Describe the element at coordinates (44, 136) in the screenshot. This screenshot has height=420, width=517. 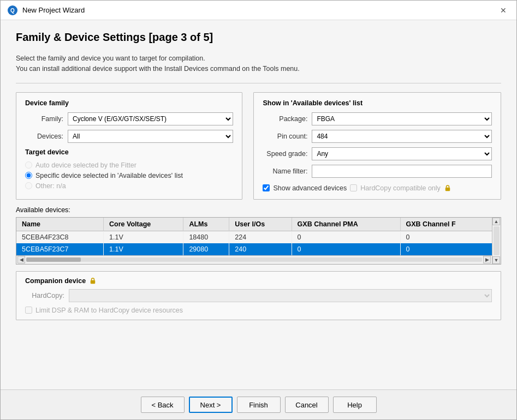
I see `devices-label: Devices:` at that location.